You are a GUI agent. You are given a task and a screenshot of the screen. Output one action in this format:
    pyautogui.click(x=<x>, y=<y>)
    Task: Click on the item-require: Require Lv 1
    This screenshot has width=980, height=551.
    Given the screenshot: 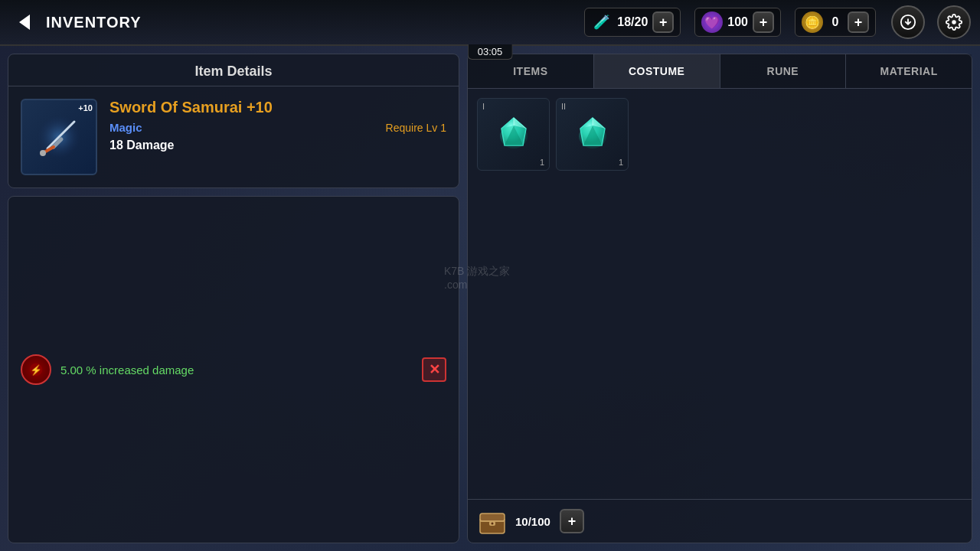 What is the action you would take?
    pyautogui.click(x=416, y=128)
    